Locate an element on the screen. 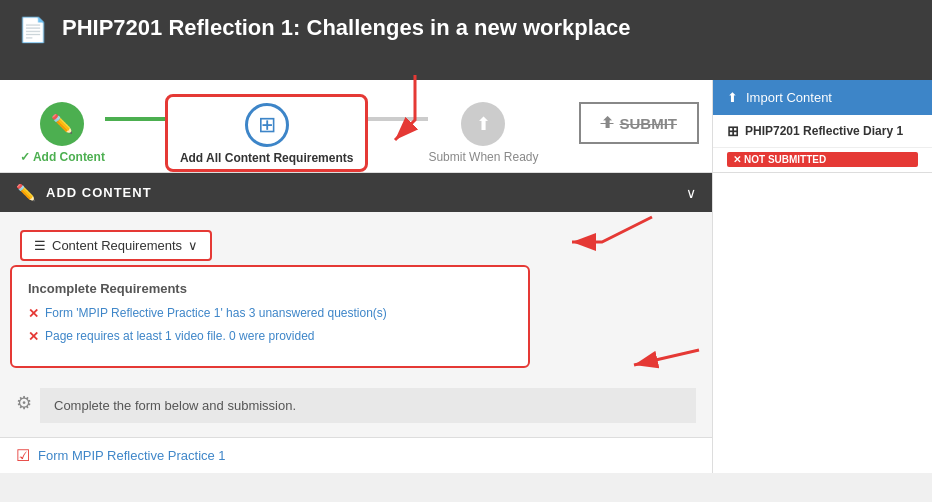 The width and height of the screenshot is (932, 502). content-requirements-dropdown: ☰ Content Requirements ∨ is located at coordinates (116, 246).